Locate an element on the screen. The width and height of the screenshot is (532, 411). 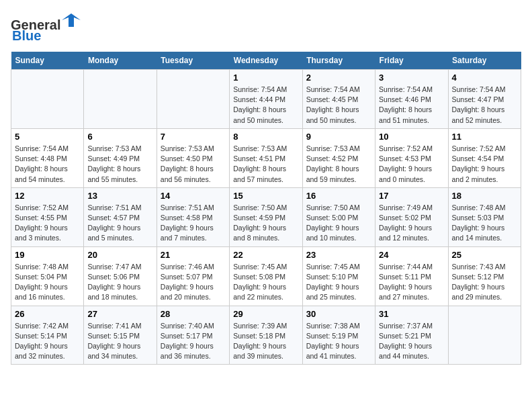
header-row: SundayMondayTuesdayWednesdayThursdayFrid… is located at coordinates (266, 60).